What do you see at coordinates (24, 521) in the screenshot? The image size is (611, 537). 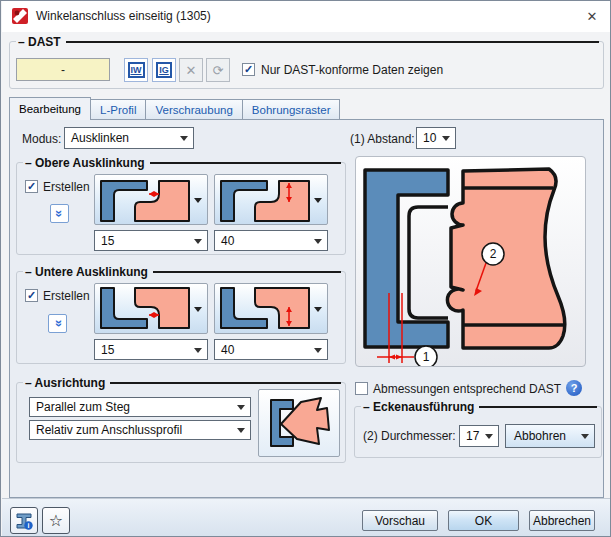 I see `i-beam-icon: i` at bounding box center [24, 521].